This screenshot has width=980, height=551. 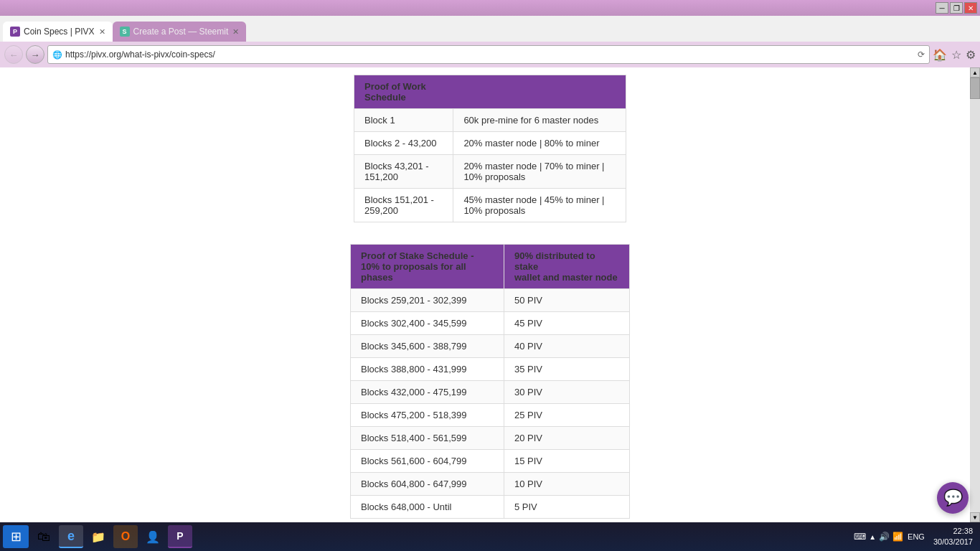 I want to click on settings-icon: ⚙, so click(x=971, y=55).